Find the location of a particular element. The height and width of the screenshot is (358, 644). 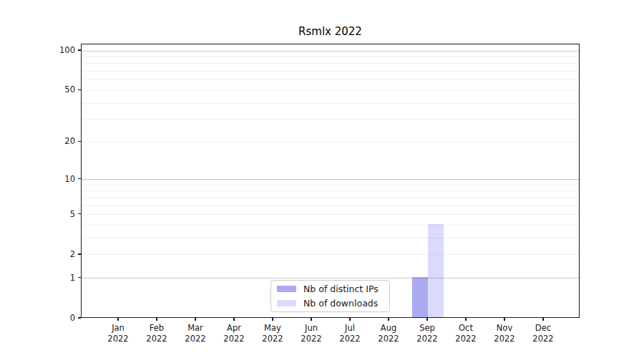

x-tick-label: Dec 2022 is located at coordinates (543, 334).